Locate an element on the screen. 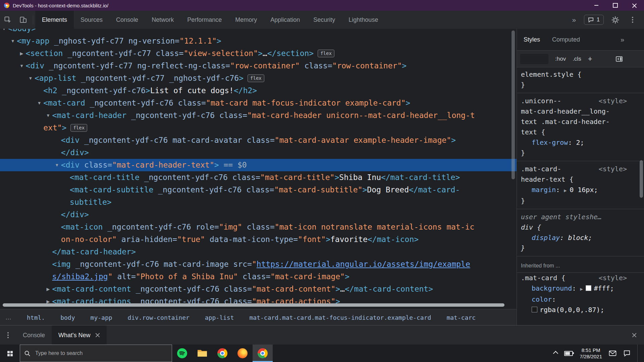 This screenshot has height=362, width=644. dom-node: on-no-color" aria-hidden="true" data-mat… is located at coordinates (258, 239).